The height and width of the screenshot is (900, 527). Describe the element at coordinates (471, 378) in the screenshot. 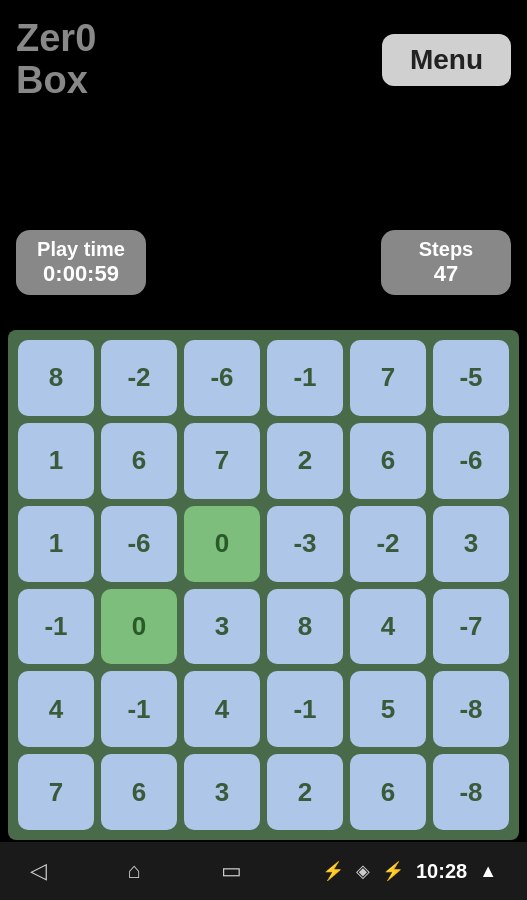

I see `grid-cell-5: -5` at that location.